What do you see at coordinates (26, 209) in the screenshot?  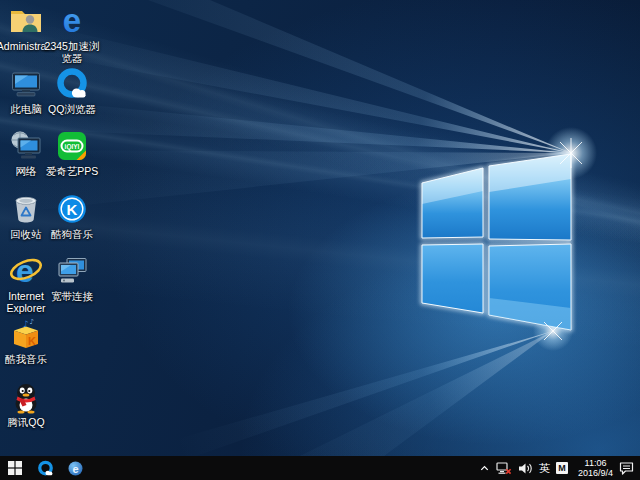 I see `recycle-bin-icon` at bounding box center [26, 209].